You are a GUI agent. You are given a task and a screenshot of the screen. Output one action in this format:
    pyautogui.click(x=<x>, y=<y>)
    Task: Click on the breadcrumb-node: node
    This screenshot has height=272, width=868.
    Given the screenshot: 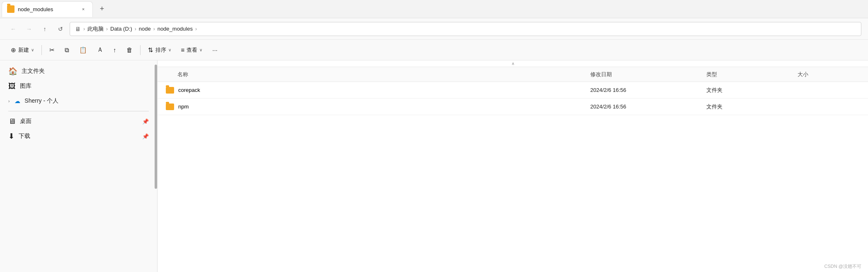 What is the action you would take?
    pyautogui.click(x=145, y=29)
    